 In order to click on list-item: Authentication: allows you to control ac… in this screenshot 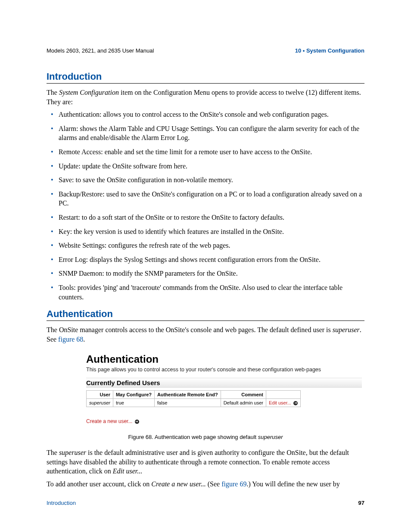, I will do `click(206, 115)`.